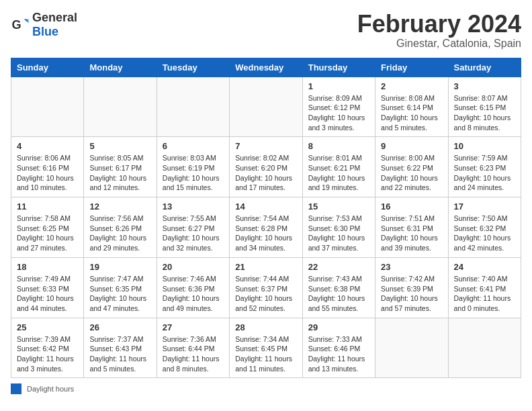 This screenshot has height=411, width=532. What do you see at coordinates (50, 389) in the screenshot?
I see `legend-label: Daylight hours` at bounding box center [50, 389].